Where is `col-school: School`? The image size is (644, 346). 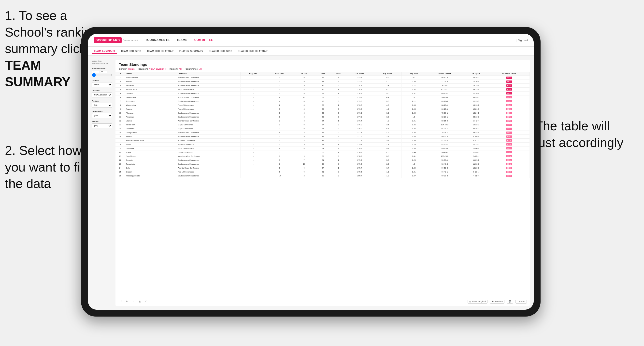
col-school: School is located at coordinates (151, 74).